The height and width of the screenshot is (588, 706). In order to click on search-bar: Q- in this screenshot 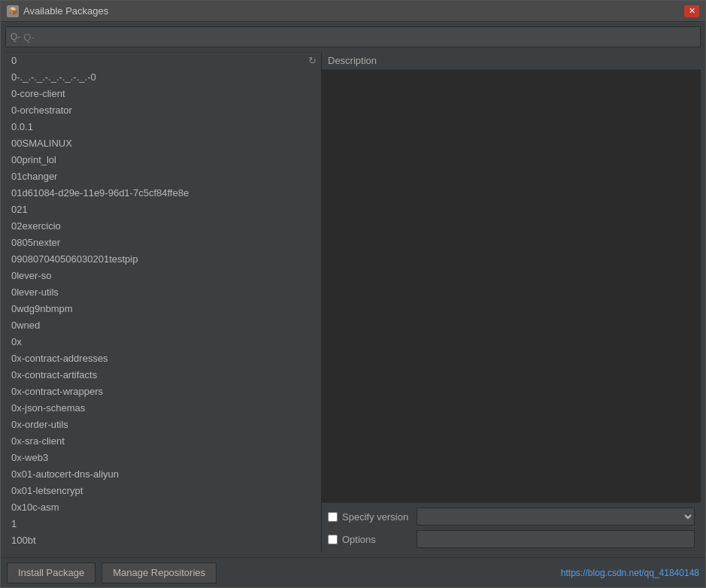, I will do `click(353, 37)`.